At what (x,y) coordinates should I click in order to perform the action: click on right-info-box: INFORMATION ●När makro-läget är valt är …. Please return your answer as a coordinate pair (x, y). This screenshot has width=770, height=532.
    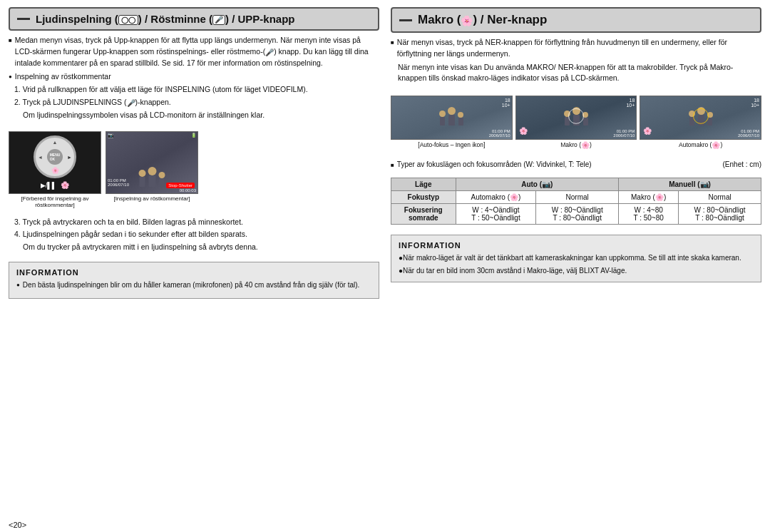
    Looking at the image, I should click on (576, 258).